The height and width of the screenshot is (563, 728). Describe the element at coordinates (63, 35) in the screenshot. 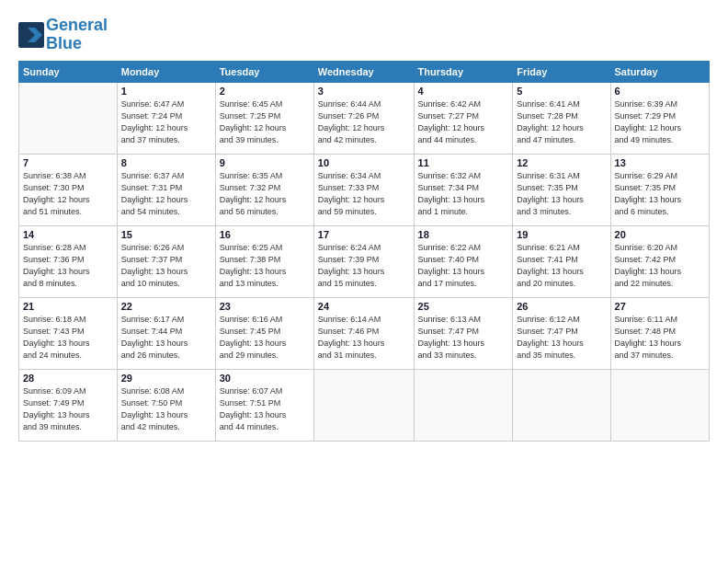

I see `logo: General Blue` at that location.